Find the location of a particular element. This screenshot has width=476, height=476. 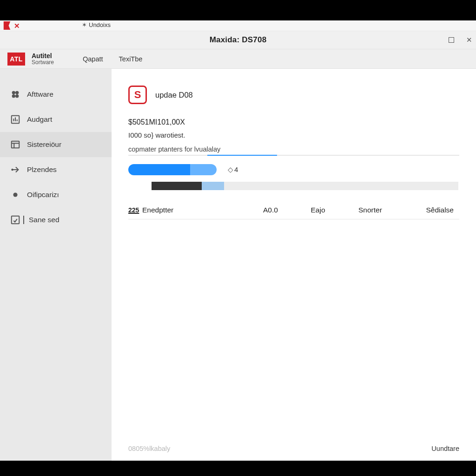

sidebar-item-label: Audgart is located at coordinates (40, 119).